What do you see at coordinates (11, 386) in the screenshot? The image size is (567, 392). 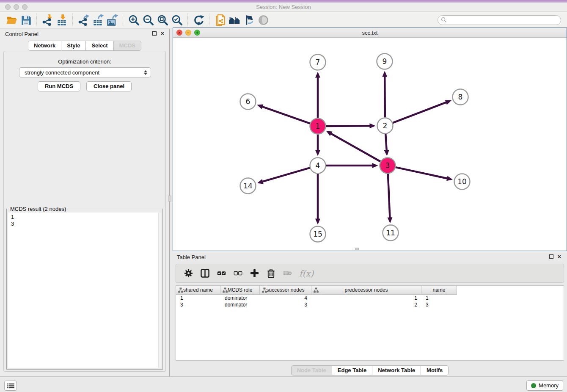 I see `task-history-button` at bounding box center [11, 386].